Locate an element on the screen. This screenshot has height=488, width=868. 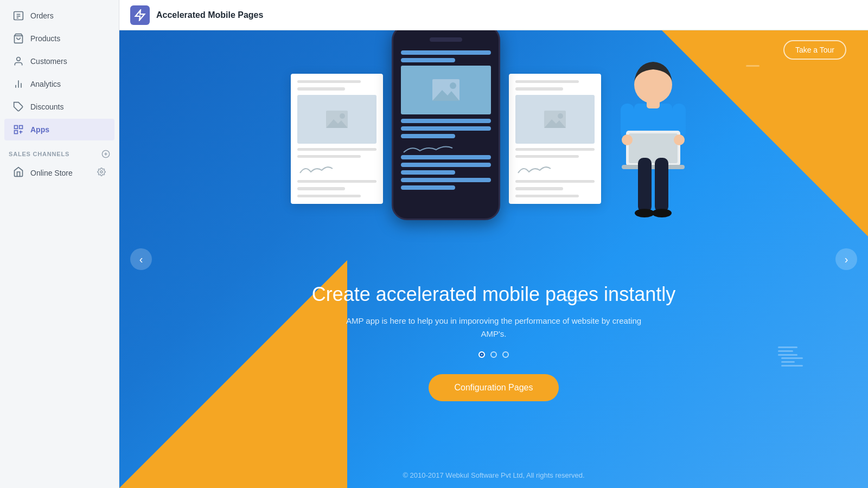
sidebar-item-customers: Customers is located at coordinates (60, 61).